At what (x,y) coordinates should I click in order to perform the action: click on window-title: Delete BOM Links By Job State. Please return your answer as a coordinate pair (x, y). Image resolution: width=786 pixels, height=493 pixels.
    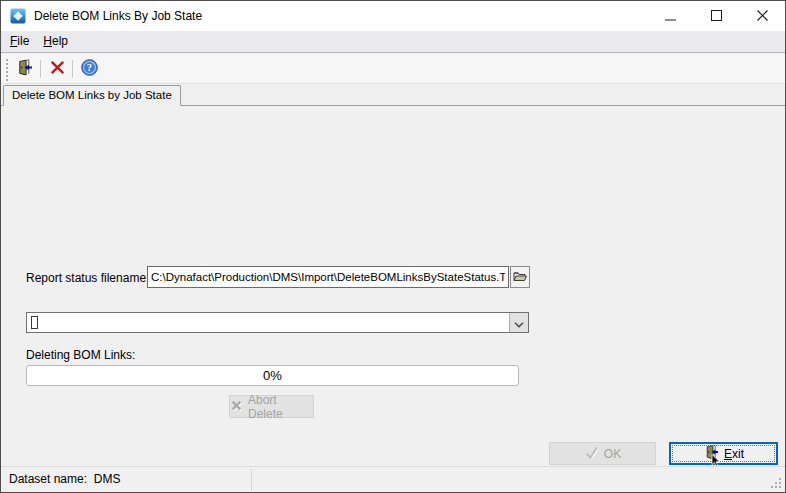
    Looking at the image, I should click on (118, 16).